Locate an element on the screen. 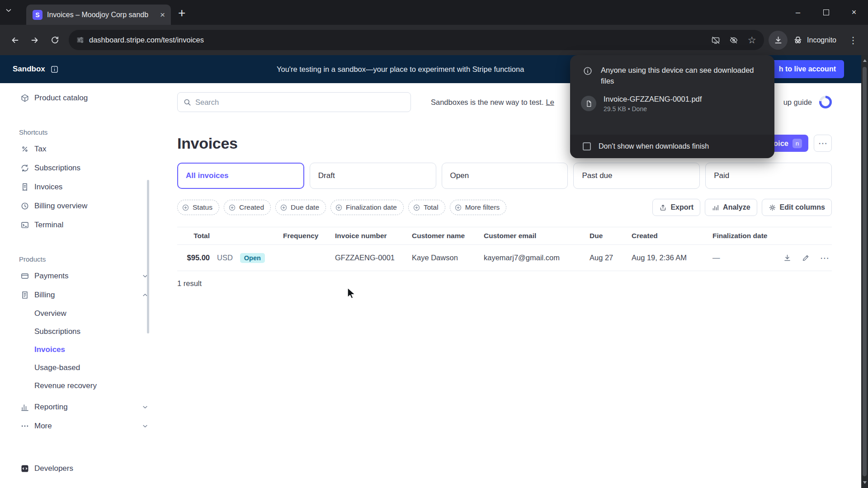  tab-open: Open is located at coordinates (505, 176).